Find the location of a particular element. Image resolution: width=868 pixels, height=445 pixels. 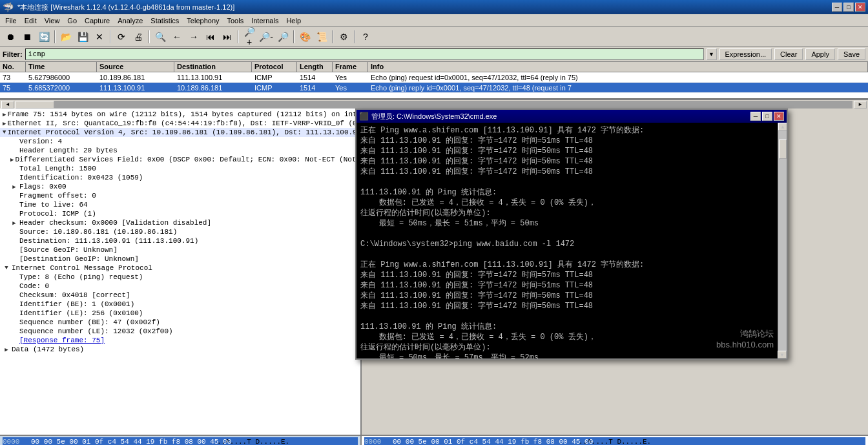

scroll-right-btn: ► is located at coordinates (860, 105).